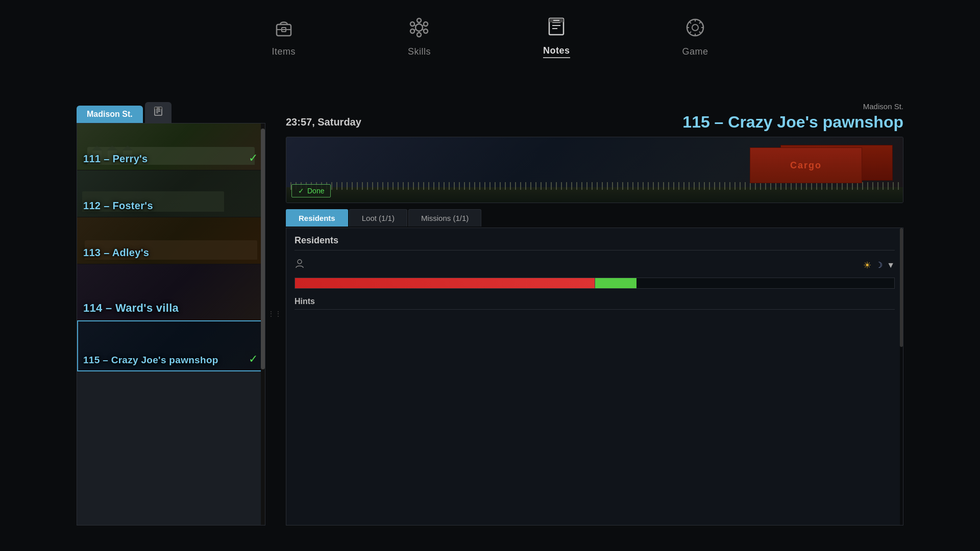 The image size is (980, 551). Describe the element at coordinates (556, 51) in the screenshot. I see `notes-label: Notes` at that location.